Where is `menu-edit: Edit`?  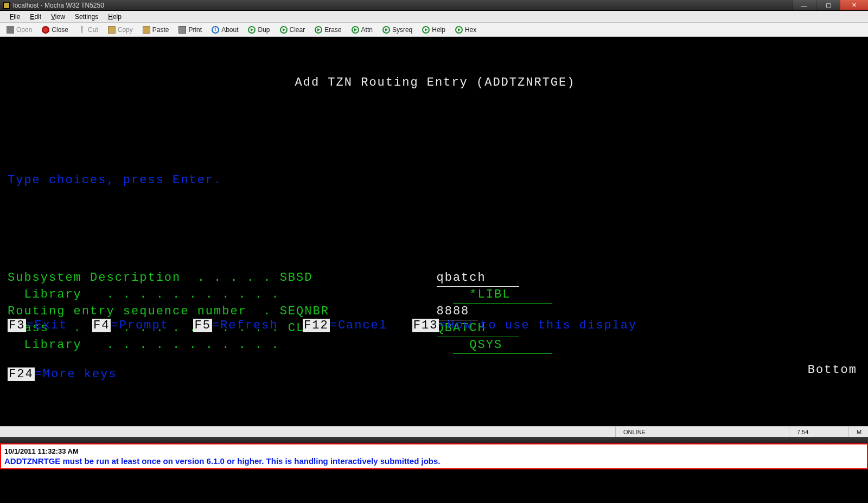 menu-edit: Edit is located at coordinates (36, 17).